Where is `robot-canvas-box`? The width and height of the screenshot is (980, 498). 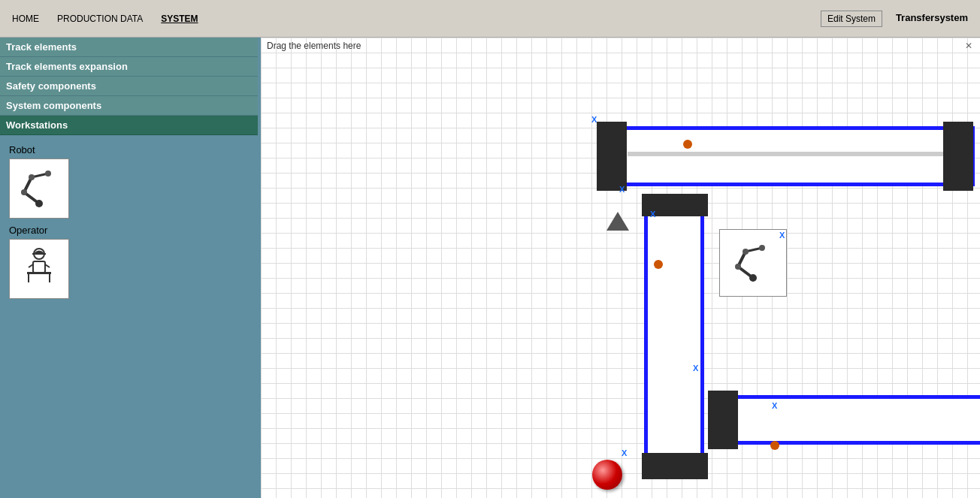
robot-canvas-box is located at coordinates (753, 263).